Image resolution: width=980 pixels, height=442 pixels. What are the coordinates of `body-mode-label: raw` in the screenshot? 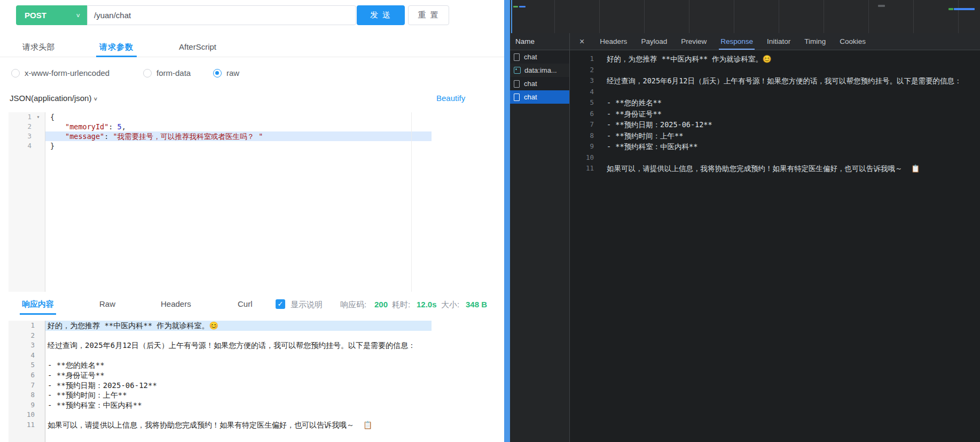 It's located at (233, 73).